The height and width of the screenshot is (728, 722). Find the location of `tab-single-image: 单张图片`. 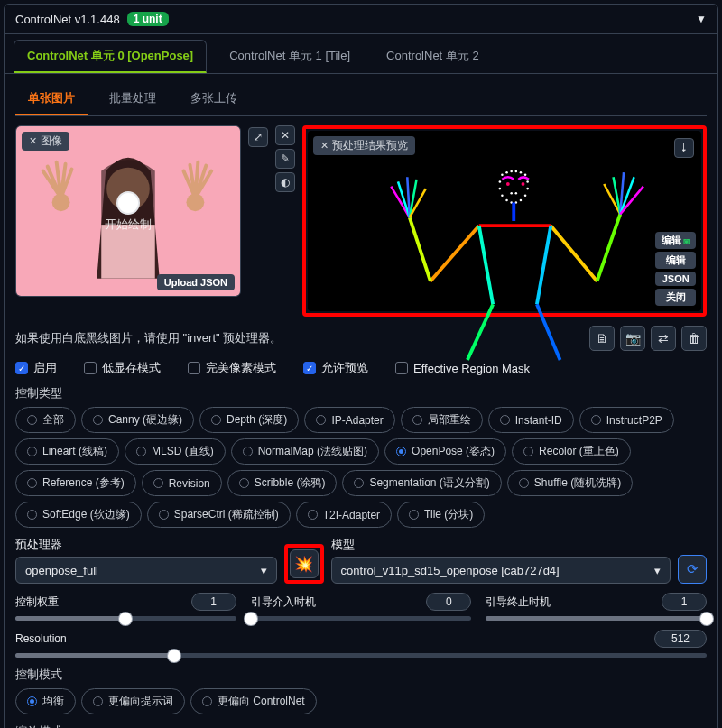

tab-single-image: 单张图片 is located at coordinates (51, 99).